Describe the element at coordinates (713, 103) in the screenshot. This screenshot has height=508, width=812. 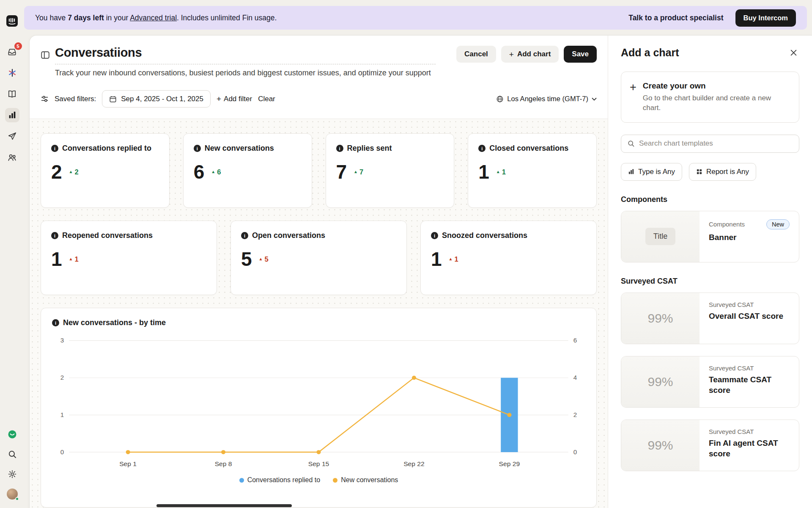
I see `create-own-description: Go to the chart builder and create a new…` at that location.